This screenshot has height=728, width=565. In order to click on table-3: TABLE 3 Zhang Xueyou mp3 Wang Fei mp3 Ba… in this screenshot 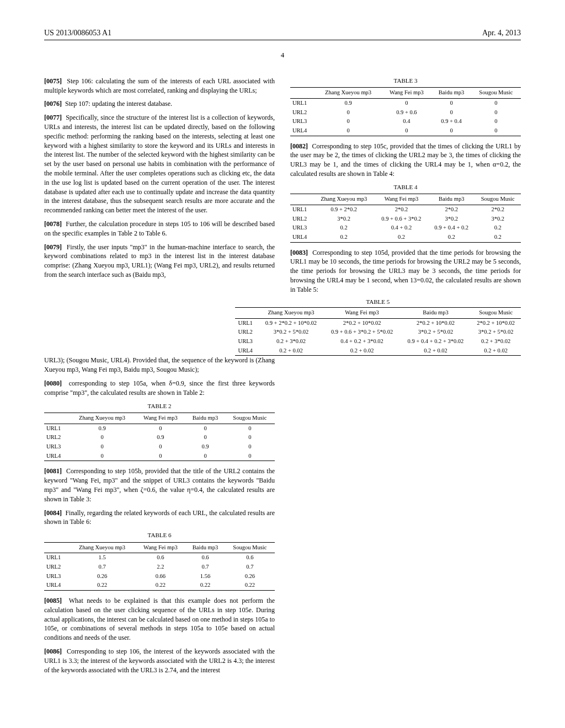, I will do `click(406, 106)`.